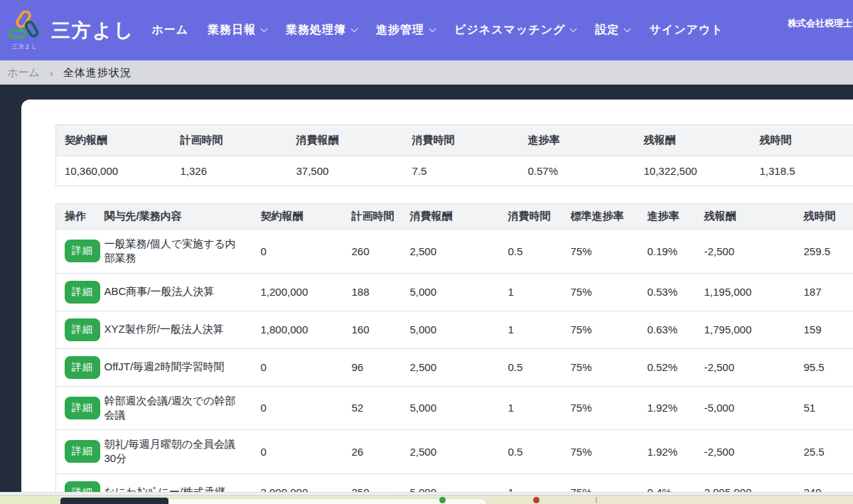 The image size is (853, 504). I want to click on summary-remaining-time: 1,318.5, so click(802, 171).